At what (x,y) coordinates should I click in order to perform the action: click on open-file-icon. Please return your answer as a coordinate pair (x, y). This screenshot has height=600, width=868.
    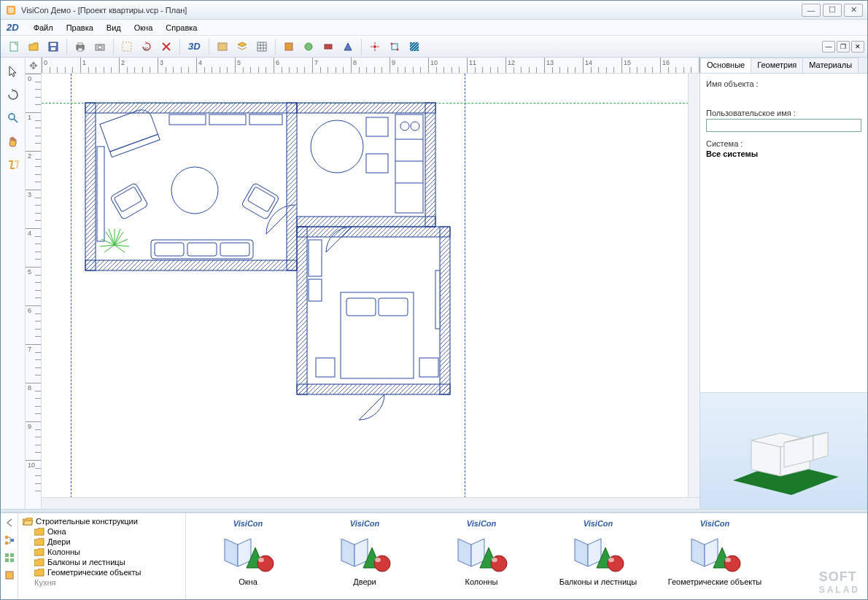
    Looking at the image, I should click on (34, 47).